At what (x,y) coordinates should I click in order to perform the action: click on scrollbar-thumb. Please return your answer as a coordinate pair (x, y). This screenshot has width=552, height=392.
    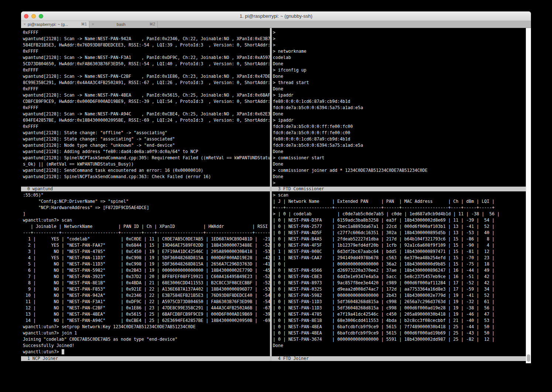
    Looking at the image, I should click on (529, 358).